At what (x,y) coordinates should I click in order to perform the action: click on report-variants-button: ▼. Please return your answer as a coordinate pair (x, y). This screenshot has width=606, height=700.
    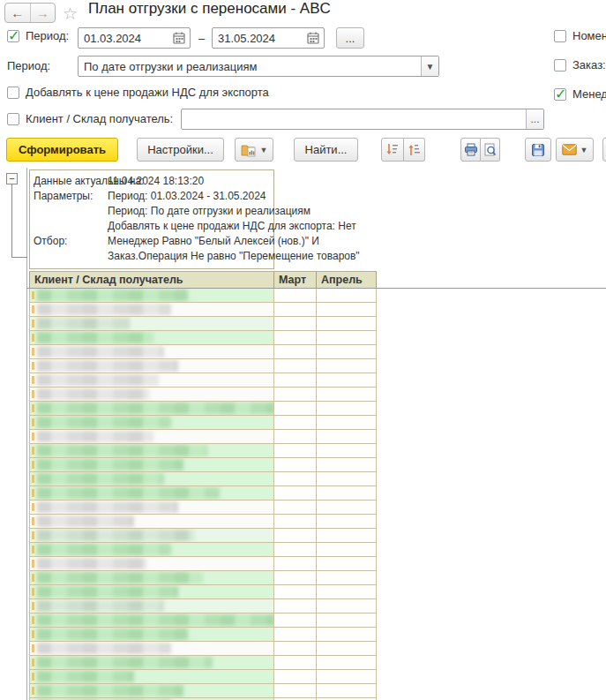
    Looking at the image, I should click on (254, 150).